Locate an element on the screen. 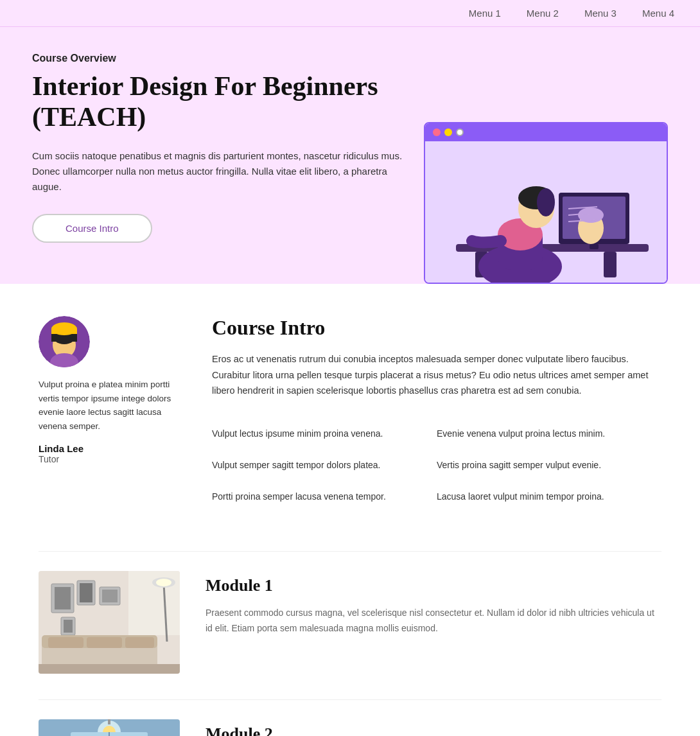 This screenshot has height=736, width=700. module-1-title: Module 1 is located at coordinates (433, 586).